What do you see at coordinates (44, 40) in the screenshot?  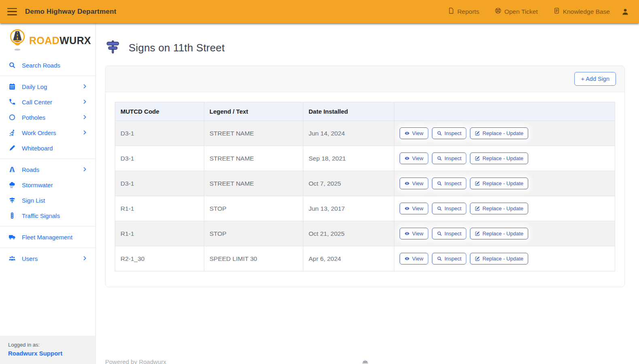 I see `brand-road-text: ROAD` at bounding box center [44, 40].